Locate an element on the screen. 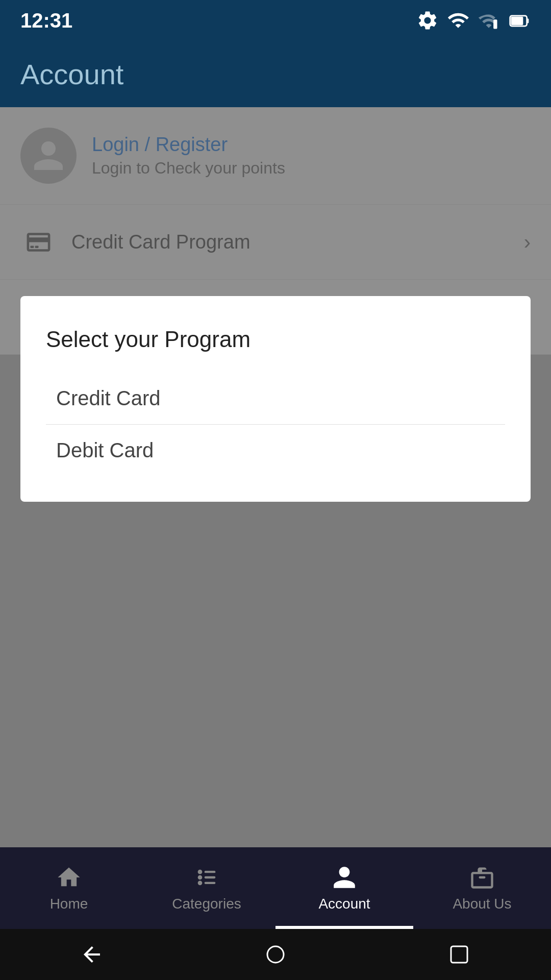 This screenshot has width=551, height=980. nav-item-account: Account is located at coordinates (344, 888).